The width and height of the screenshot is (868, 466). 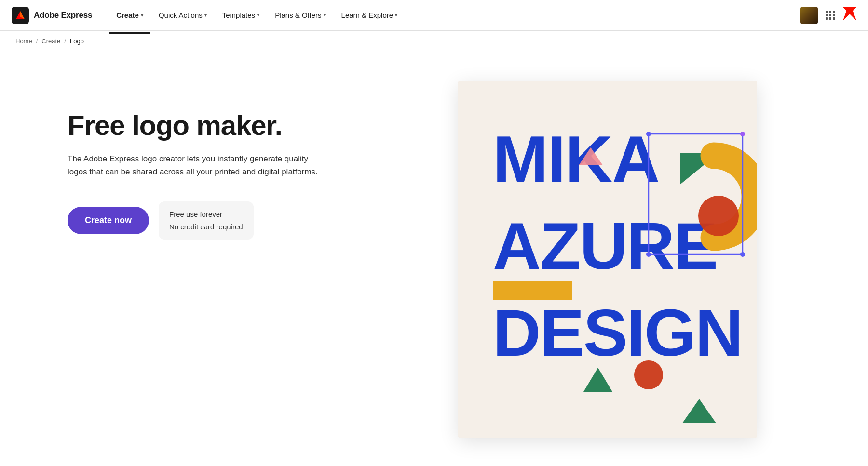 What do you see at coordinates (206, 214) in the screenshot?
I see `free-note-line1: Free use forever` at bounding box center [206, 214].